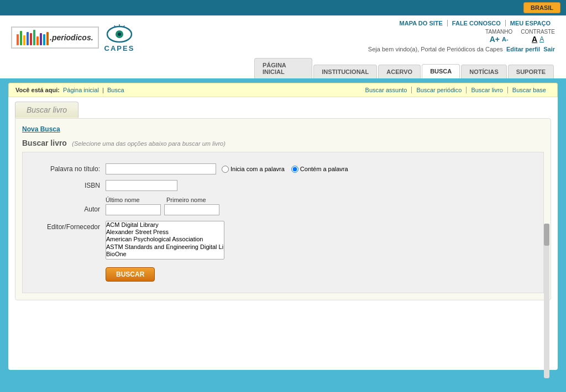 The image size is (566, 392). I want to click on isbn-label: ISBN, so click(67, 186).